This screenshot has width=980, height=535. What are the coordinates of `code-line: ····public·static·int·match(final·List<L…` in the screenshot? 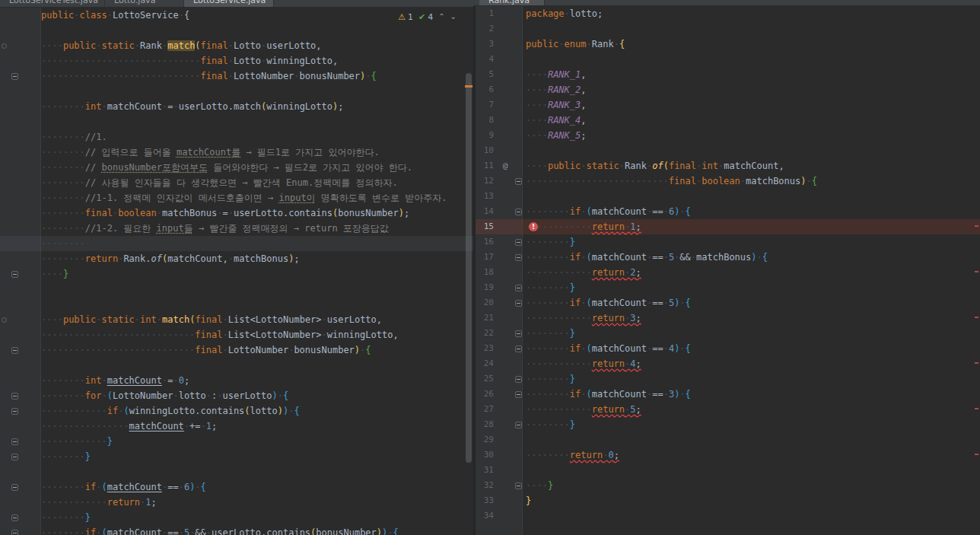 It's located at (237, 320).